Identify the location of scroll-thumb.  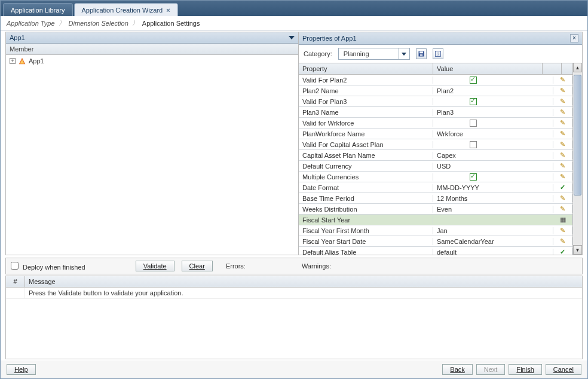
(577, 135).